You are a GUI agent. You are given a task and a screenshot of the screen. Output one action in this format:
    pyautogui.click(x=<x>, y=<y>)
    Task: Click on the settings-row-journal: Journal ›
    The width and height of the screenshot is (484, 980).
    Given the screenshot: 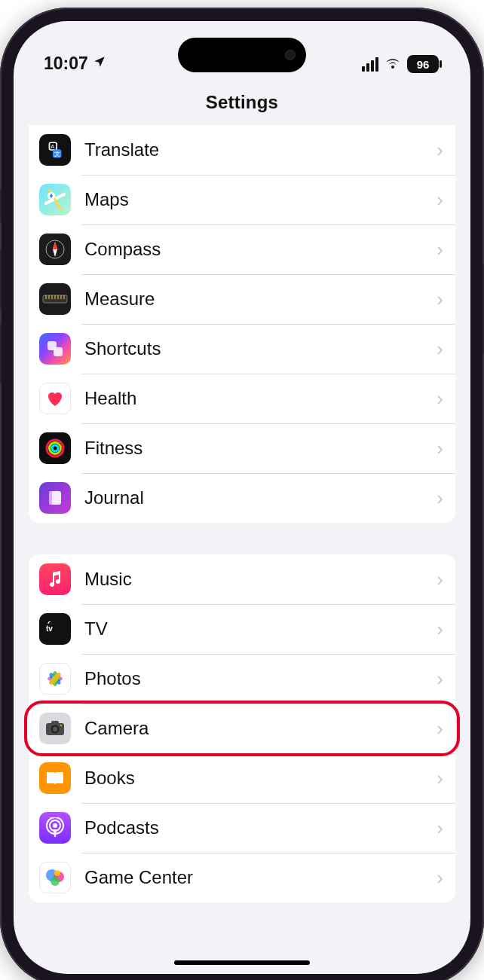 What is the action you would take?
    pyautogui.click(x=242, y=498)
    